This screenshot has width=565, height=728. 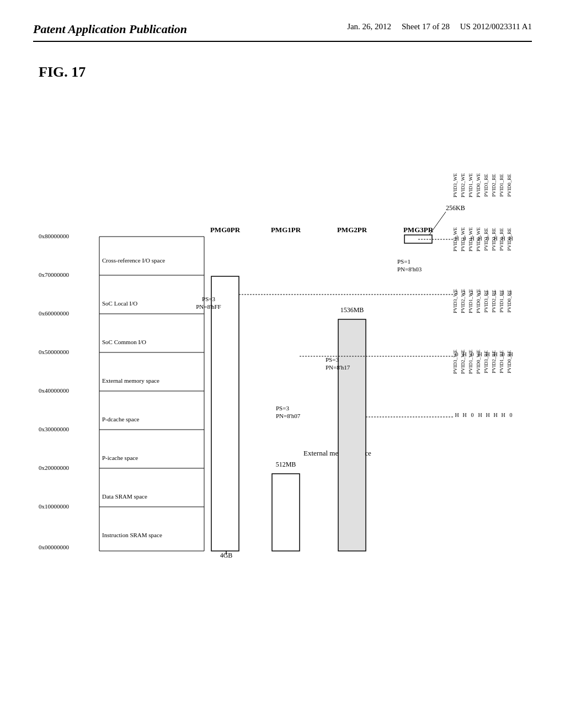 What do you see at coordinates (285, 72) in the screenshot?
I see `figure-label: FIG. 17` at bounding box center [285, 72].